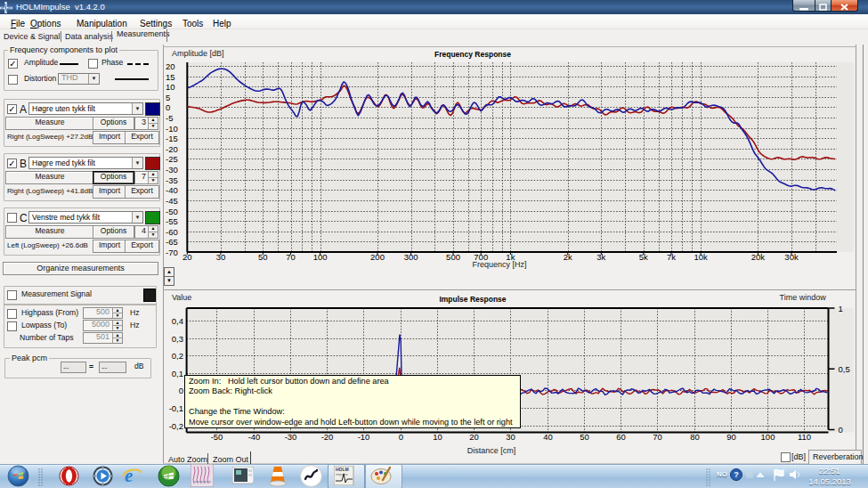 The height and width of the screenshot is (488, 868). Describe the element at coordinates (803, 297) in the screenshot. I see `svg-text: Time window` at that location.